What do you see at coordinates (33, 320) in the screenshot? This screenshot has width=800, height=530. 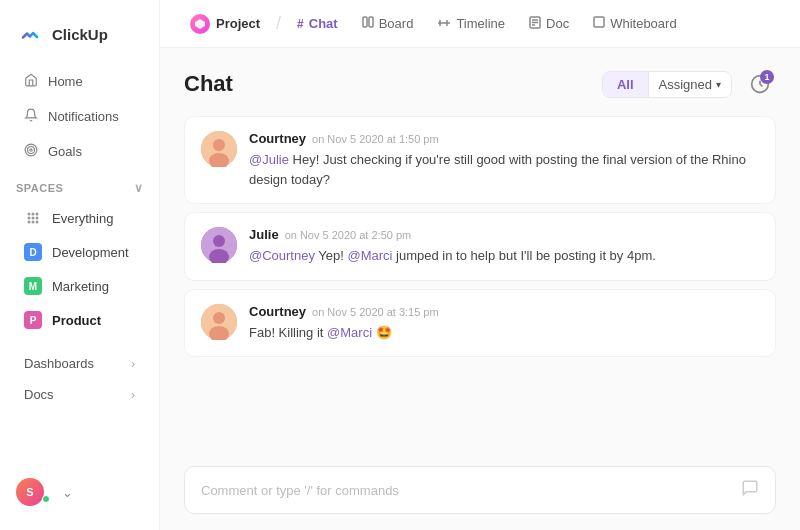 I see `product-dot: P` at bounding box center [33, 320].